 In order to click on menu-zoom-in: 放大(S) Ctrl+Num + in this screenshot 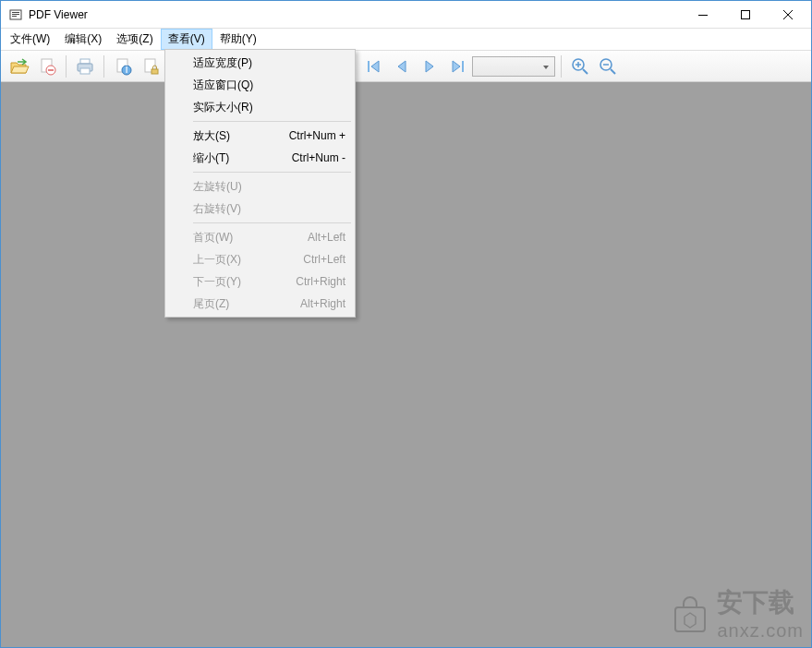, I will do `click(261, 136)`.